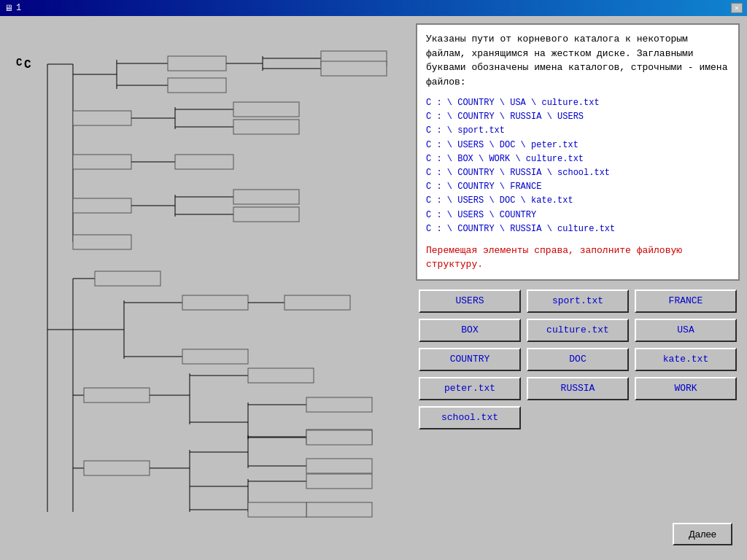  I want to click on item-btn-RUSSIA: RUSSIA, so click(578, 389).